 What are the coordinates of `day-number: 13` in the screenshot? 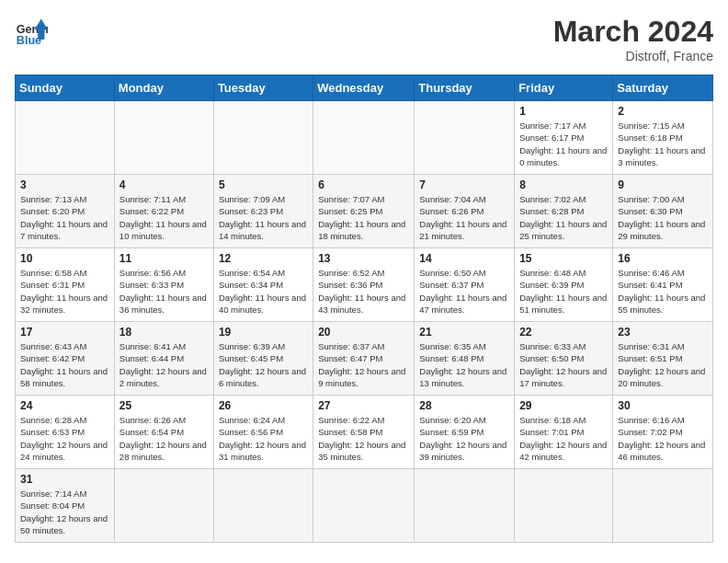 It's located at (364, 259).